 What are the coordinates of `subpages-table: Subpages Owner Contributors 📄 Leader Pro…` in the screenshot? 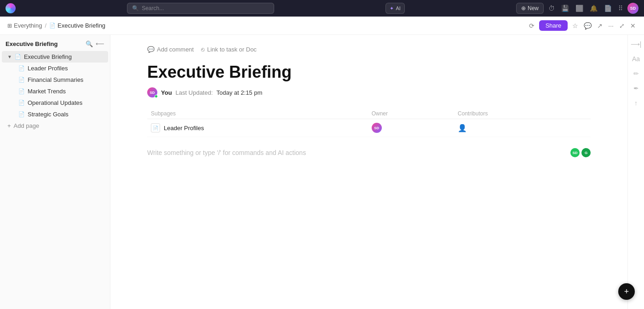 It's located at (369, 123).